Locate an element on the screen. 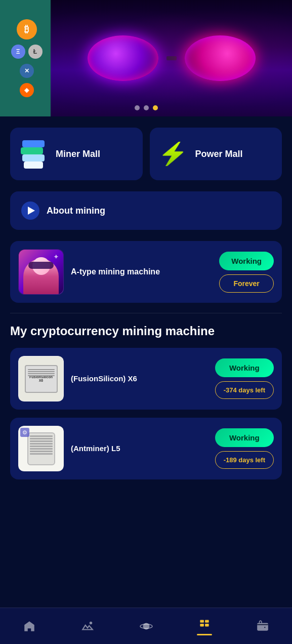 The image size is (292, 644). play-triangle-icon is located at coordinates (31, 211).